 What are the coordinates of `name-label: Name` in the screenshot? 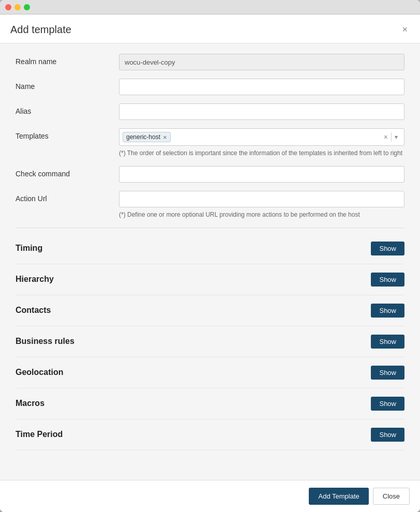 It's located at (67, 85).